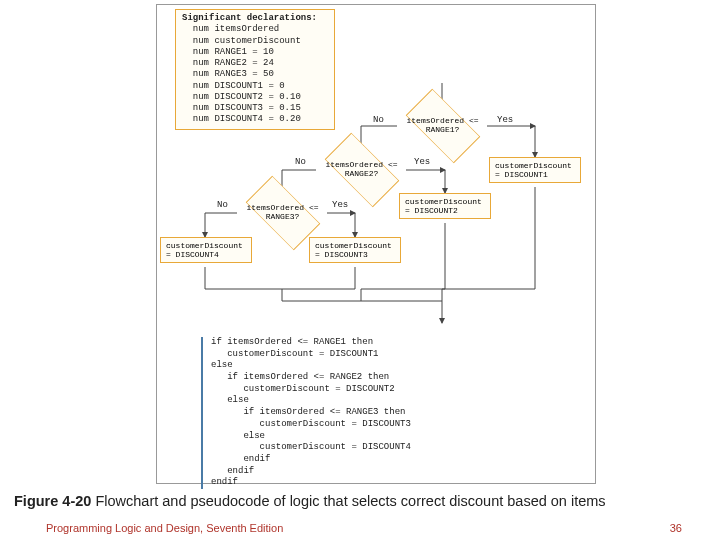 The width and height of the screenshot is (720, 540). Describe the element at coordinates (164, 528) in the screenshot. I see `footer-book-title: Programming Logic and Design, Seventh Ed…` at that location.